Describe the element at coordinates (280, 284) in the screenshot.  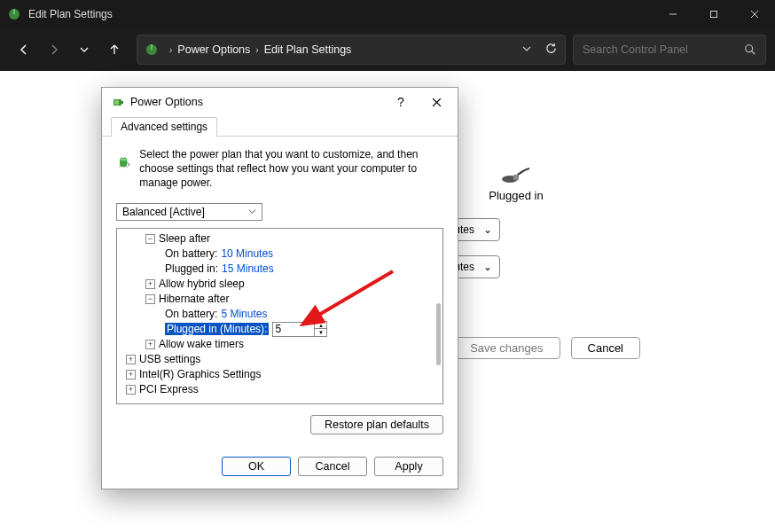
I see `tree-item-hybrid-sleep: +Allow hybrid sleep` at that location.